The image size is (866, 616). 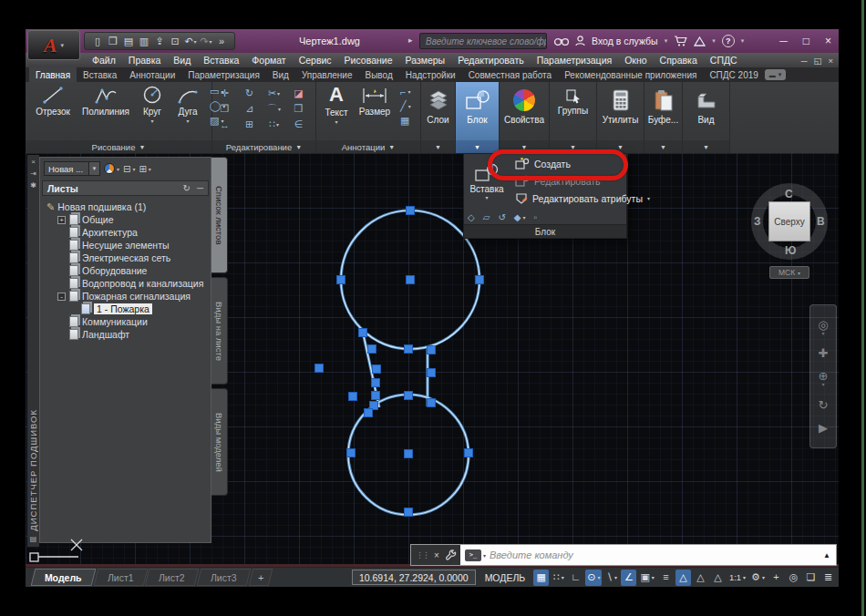 I want to click on insert-block-button: Вставка ▾, so click(x=487, y=181).